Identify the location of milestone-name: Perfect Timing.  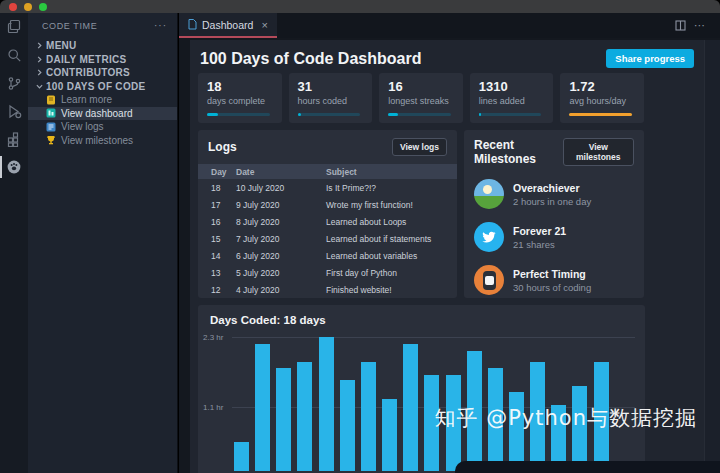
(552, 274).